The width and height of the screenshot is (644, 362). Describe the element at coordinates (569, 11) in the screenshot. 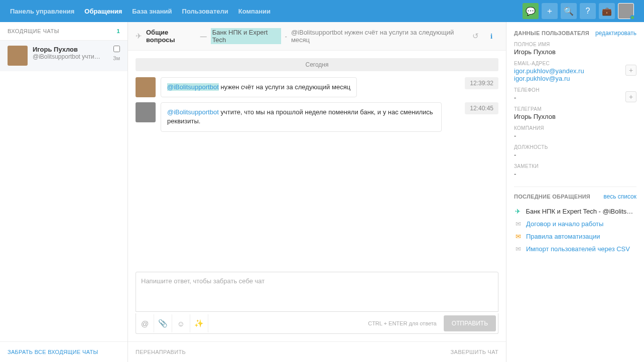

I see `search-icon: 🔍` at that location.